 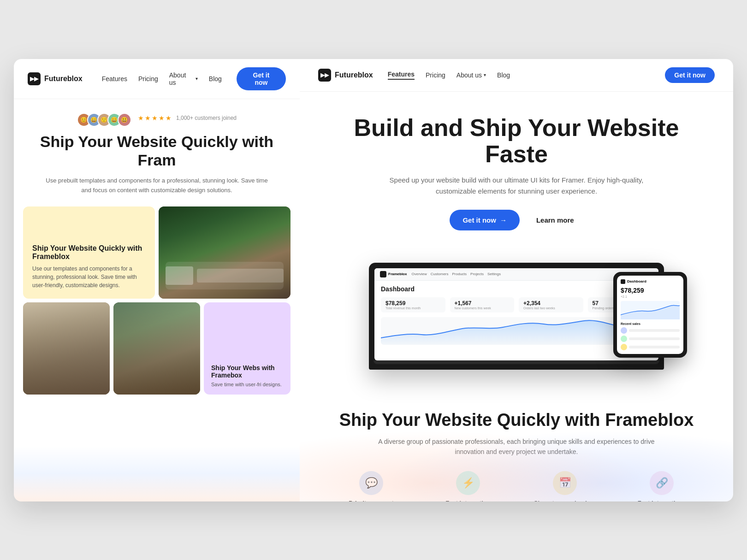 What do you see at coordinates (650, 290) in the screenshot?
I see `phone-metric: $78,259` at bounding box center [650, 290].